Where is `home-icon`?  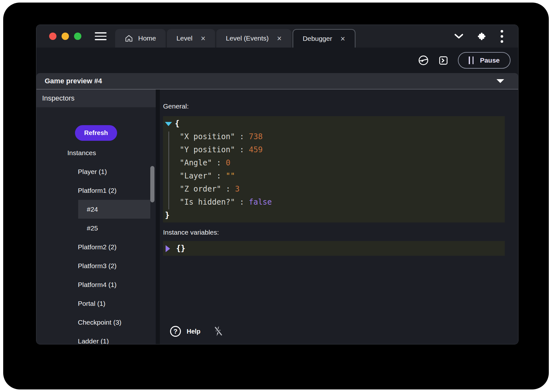
home-icon is located at coordinates (129, 38).